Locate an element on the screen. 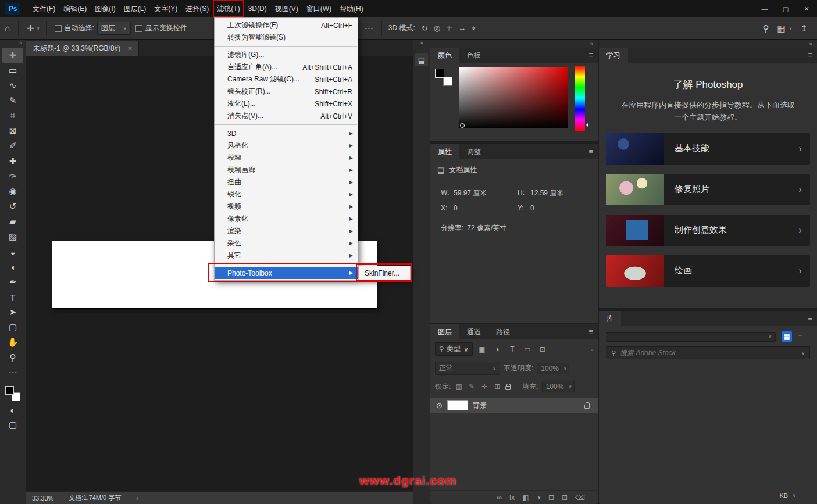 Image resolution: width=817 pixels, height=504 pixels. collapsed-panel-icon: ▤ is located at coordinates (422, 60).